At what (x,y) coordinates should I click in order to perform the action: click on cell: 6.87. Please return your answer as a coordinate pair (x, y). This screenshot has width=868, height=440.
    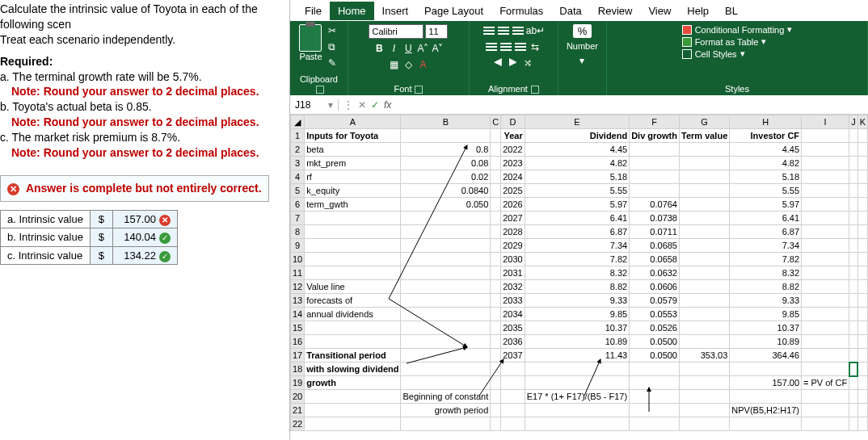
    Looking at the image, I should click on (766, 233).